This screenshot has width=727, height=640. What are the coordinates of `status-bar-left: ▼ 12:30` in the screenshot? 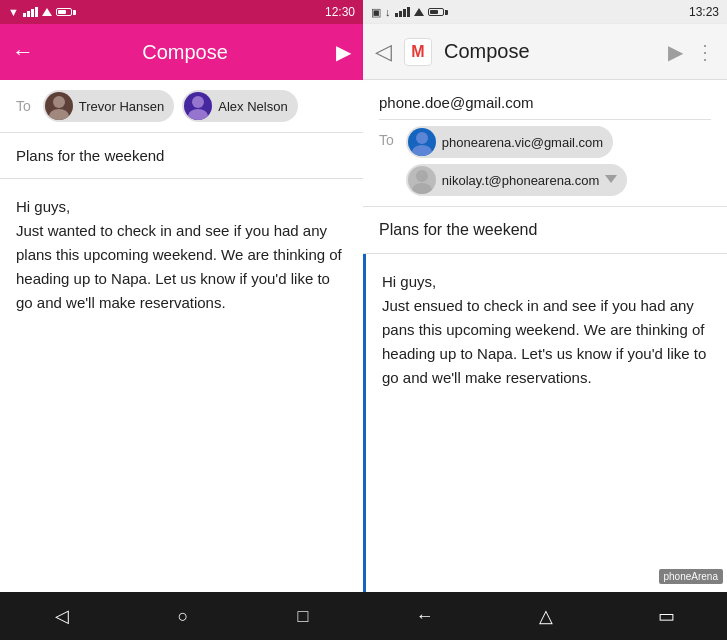 It's located at (182, 12).